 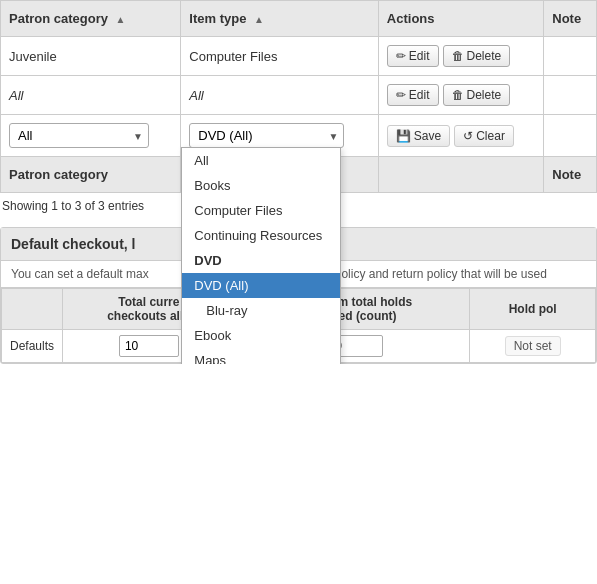 I want to click on save-button: 💾 Save, so click(x=418, y=136).